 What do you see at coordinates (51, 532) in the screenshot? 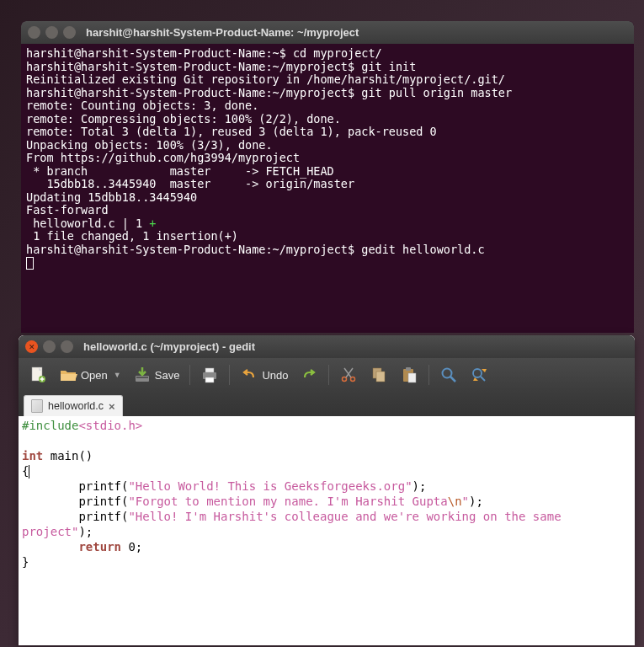
I see `code-string: project"` at bounding box center [51, 532].